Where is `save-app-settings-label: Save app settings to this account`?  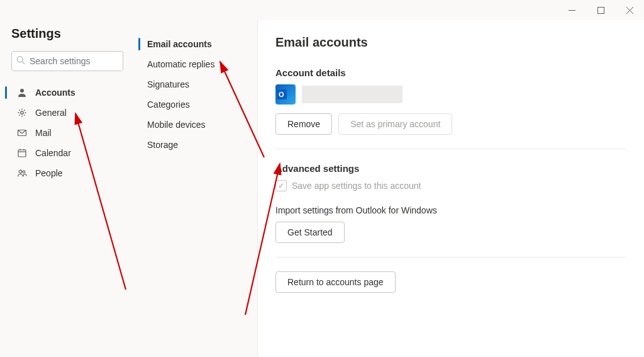
save-app-settings-label: Save app settings to this account is located at coordinates (356, 186).